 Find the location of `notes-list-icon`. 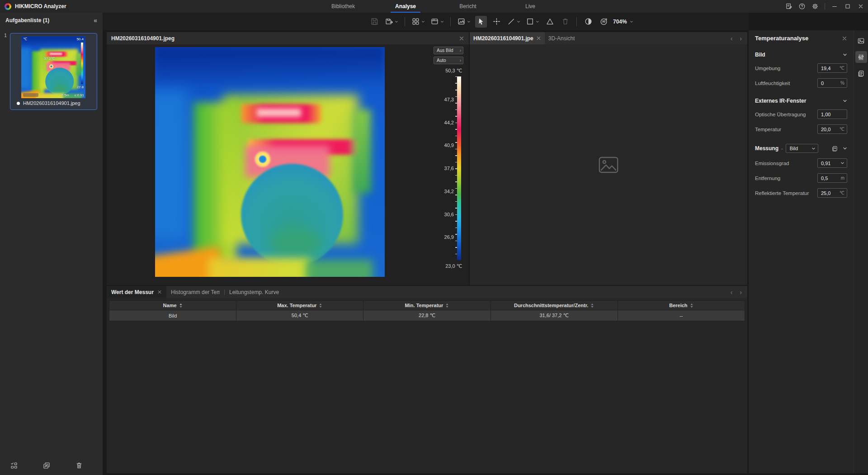

notes-list-icon is located at coordinates (861, 73).